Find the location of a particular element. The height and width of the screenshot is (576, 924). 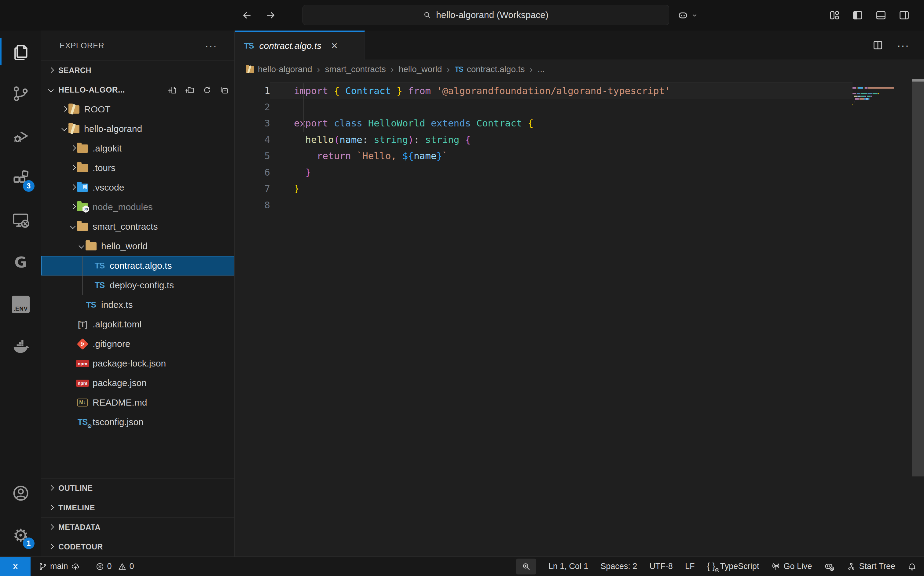

toggle-primary-sidebar-icon is located at coordinates (858, 15).